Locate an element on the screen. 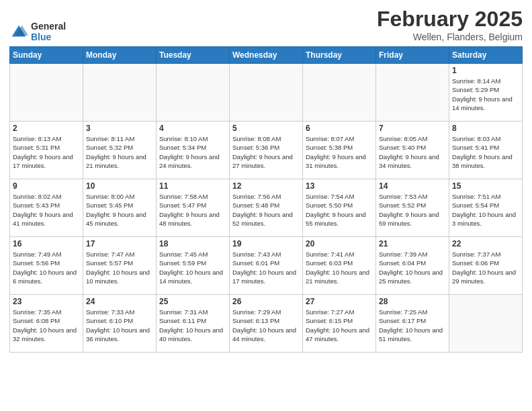 The width and height of the screenshot is (532, 411). calendar-cell: 3Sunrise: 8:11 AM Sunset: 5:32 PM Daylig… is located at coordinates (120, 150).